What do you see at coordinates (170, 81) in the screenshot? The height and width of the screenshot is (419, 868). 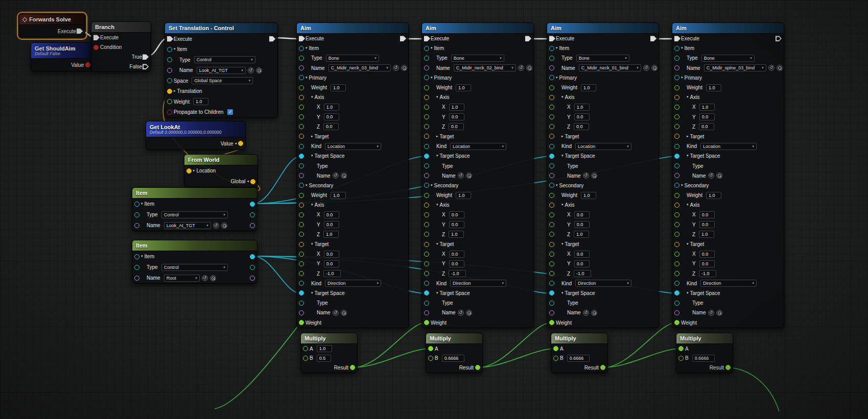 I see `pin-space-in` at bounding box center [170, 81].